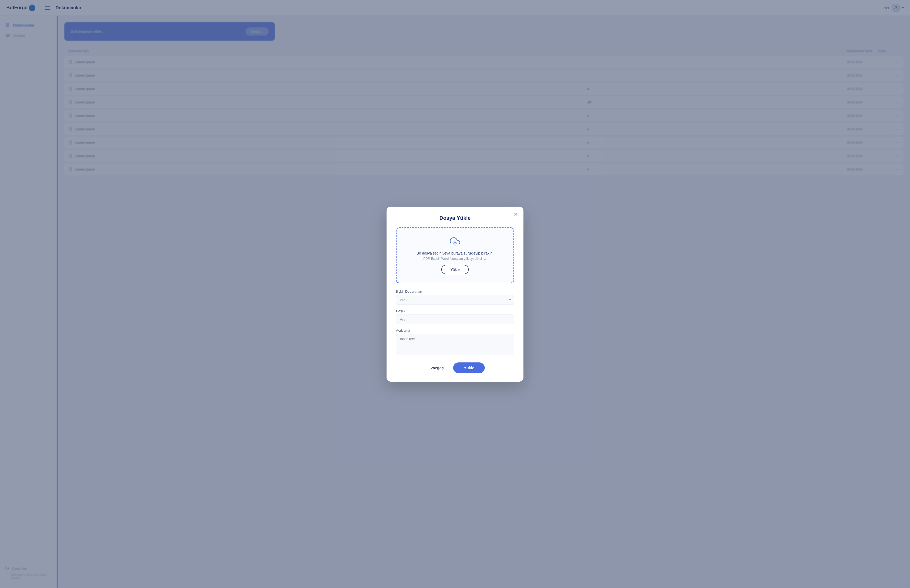 The height and width of the screenshot is (588, 910). What do you see at coordinates (455, 368) in the screenshot?
I see `modal-footer: Vazgeç Yükle` at bounding box center [455, 368].